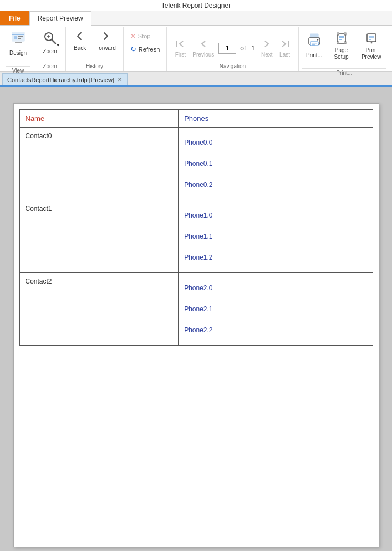 The height and width of the screenshot is (551, 392). Describe the element at coordinates (196, 48) in the screenshot. I see `ribbon-toolbar: Design View ▼ Zo` at that location.